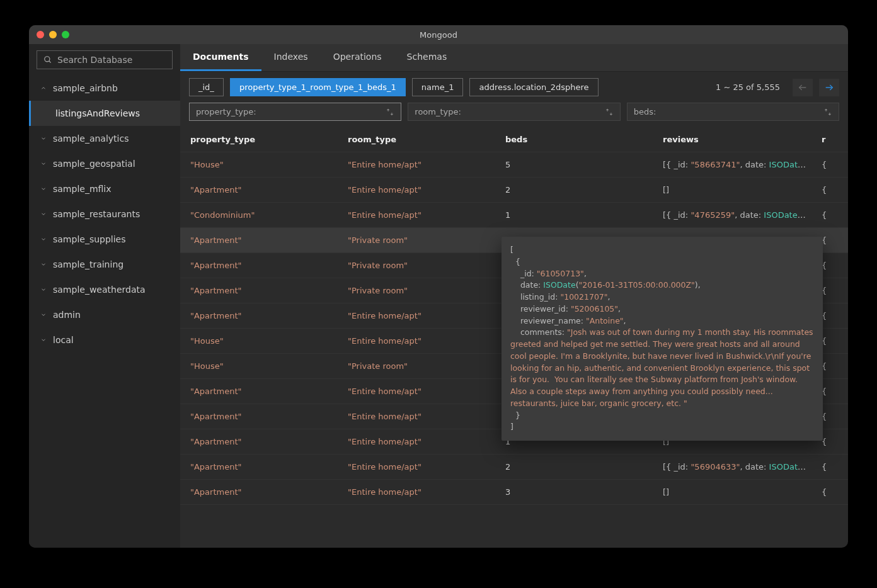 Image resolution: width=877 pixels, height=588 pixels. What do you see at coordinates (748, 87) in the screenshot?
I see `pagination-label: 1 ~ 25 of 5,555` at bounding box center [748, 87].